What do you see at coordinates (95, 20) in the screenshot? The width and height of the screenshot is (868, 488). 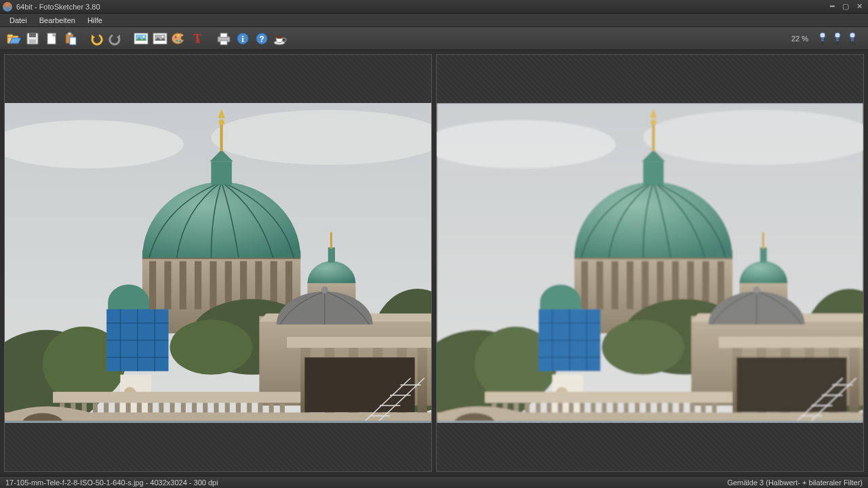 I see `menu-help: Hilfe` at bounding box center [95, 20].